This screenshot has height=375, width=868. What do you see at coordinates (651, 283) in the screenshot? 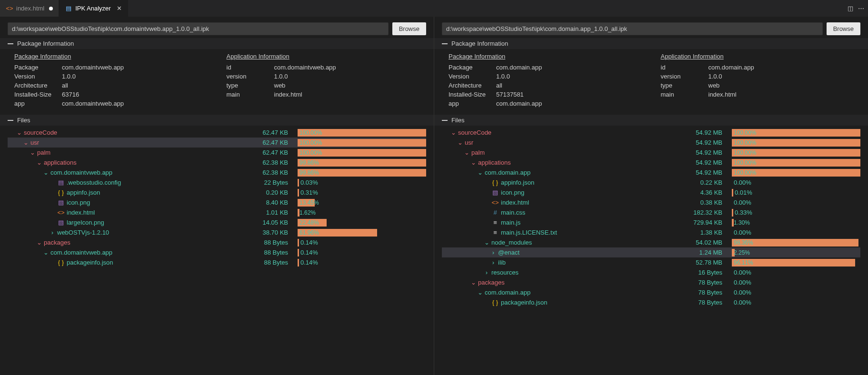
I see `file-tree-row: ⌄packages78 Bytes0.00%` at bounding box center [651, 283].